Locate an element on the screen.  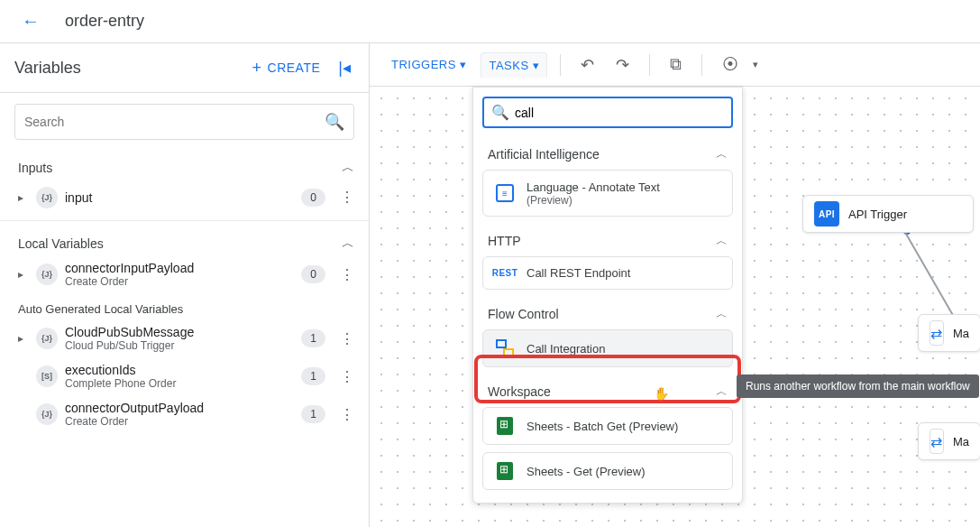
inputs-heading: Inputs is located at coordinates (35, 168).